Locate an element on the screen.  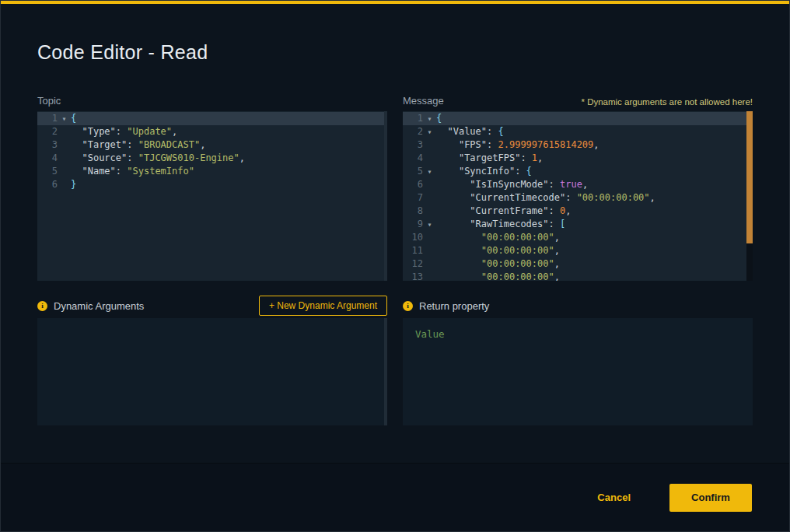
return-property-panel: Value is located at coordinates (578, 372).